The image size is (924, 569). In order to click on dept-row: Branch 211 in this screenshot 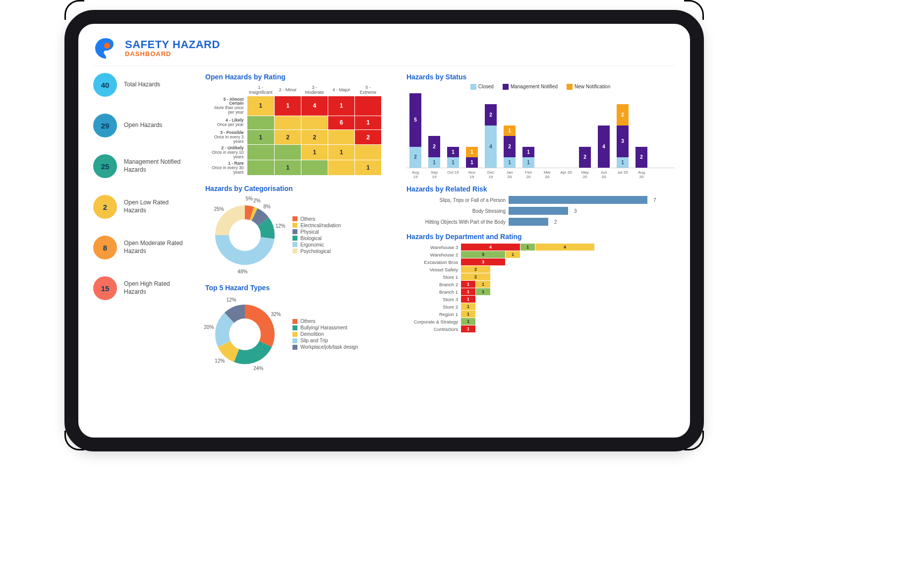, I will do `click(540, 284)`.